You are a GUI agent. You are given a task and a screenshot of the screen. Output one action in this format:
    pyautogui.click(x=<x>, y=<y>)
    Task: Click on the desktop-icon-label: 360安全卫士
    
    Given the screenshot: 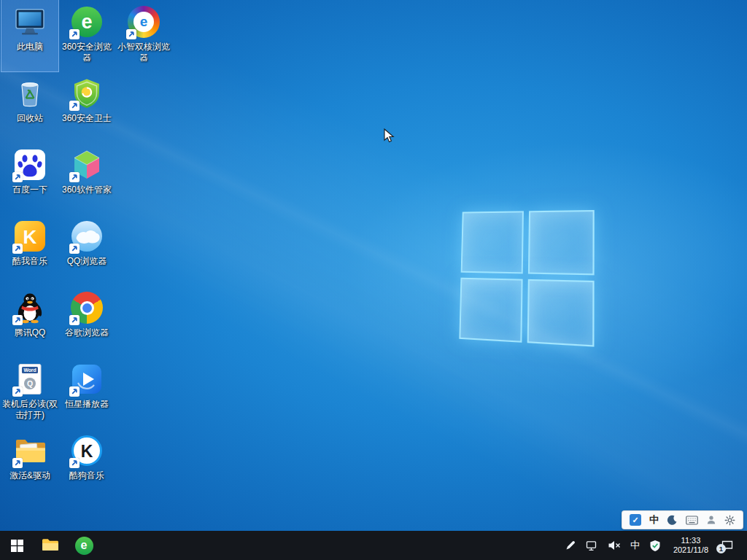 What is the action you would take?
    pyautogui.click(x=87, y=118)
    